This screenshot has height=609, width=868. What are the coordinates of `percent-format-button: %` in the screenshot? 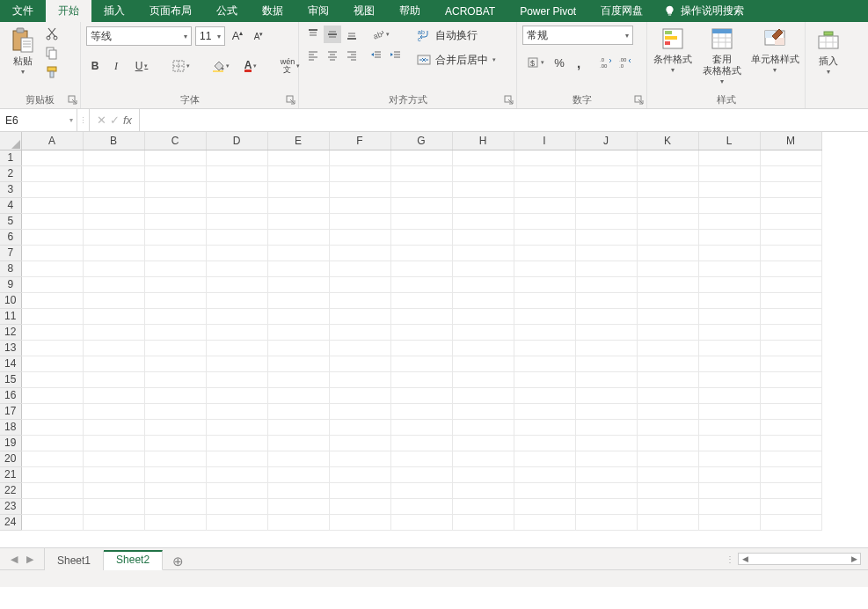 It's located at (559, 62).